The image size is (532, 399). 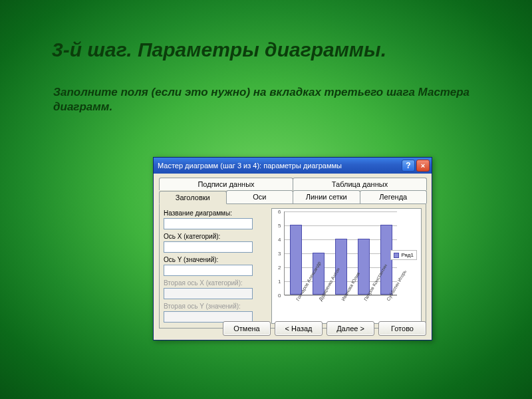 What do you see at coordinates (346, 266) in the screenshot?
I see `chart-preview: 0123456 Ряд1 Гончаров АлександрДударенко…` at bounding box center [346, 266].